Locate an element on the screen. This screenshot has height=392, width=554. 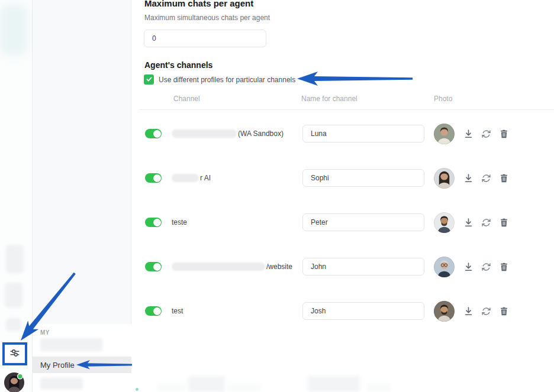
column-header-name: Name for channel is located at coordinates (329, 99).